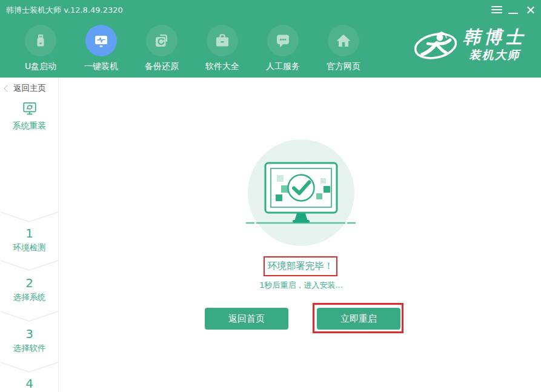 This screenshot has height=392, width=541. I want to click on restart-now-button: 立即重启, so click(359, 319).